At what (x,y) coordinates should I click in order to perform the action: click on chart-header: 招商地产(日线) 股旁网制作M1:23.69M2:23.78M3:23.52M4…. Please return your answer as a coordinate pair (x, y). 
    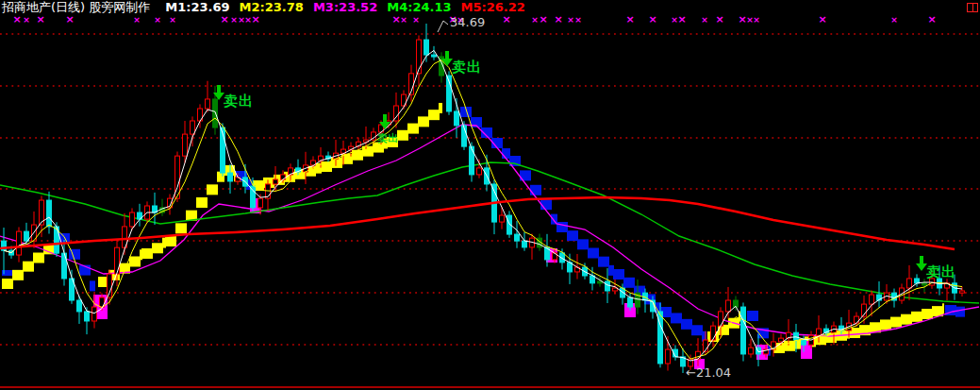
    Looking at the image, I should click on (268, 8).